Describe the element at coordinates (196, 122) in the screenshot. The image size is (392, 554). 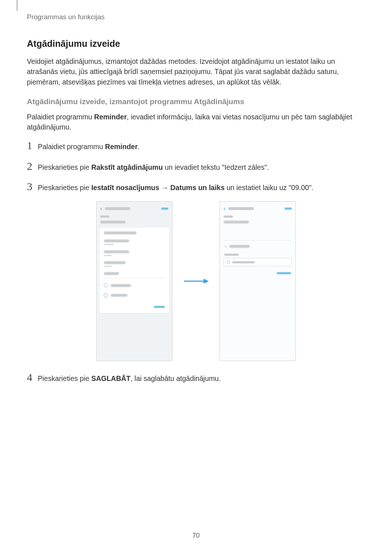
I see `sub-intro: Palaidiet programmu Reminder, ievadiet i…` at that location.